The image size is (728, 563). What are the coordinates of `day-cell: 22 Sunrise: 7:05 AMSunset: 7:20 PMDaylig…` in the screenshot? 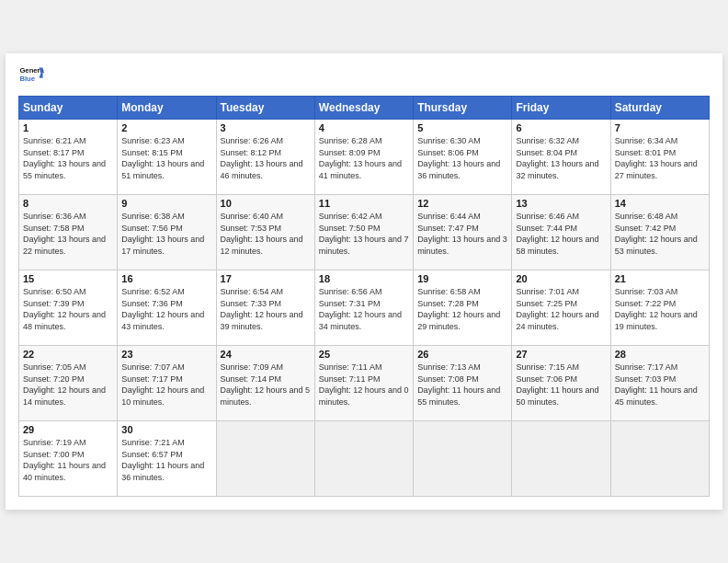 It's located at (68, 384).